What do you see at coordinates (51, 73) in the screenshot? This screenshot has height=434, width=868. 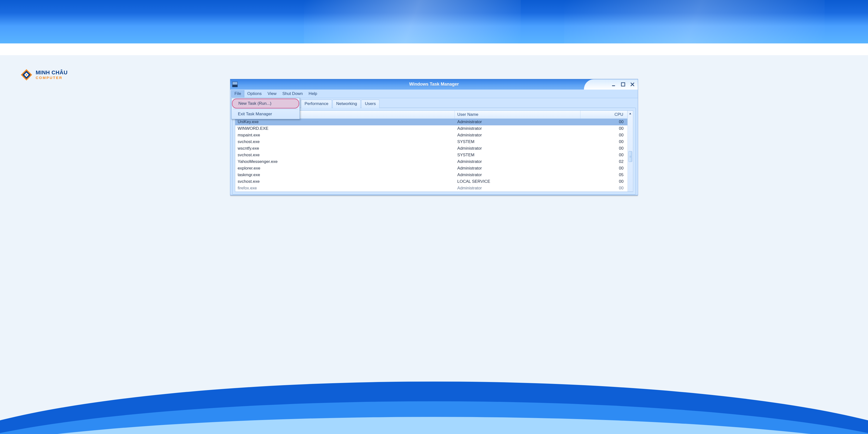 I see `logo-line1: MINH CHÂU` at bounding box center [51, 73].